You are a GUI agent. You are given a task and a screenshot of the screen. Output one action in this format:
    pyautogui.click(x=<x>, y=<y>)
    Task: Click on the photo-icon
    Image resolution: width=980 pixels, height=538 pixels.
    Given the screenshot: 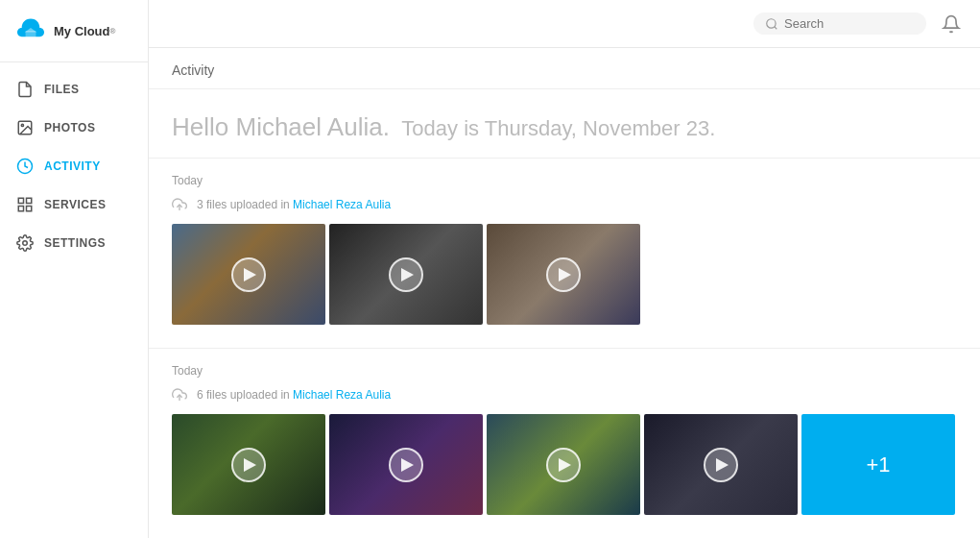 What is the action you would take?
    pyautogui.click(x=25, y=128)
    